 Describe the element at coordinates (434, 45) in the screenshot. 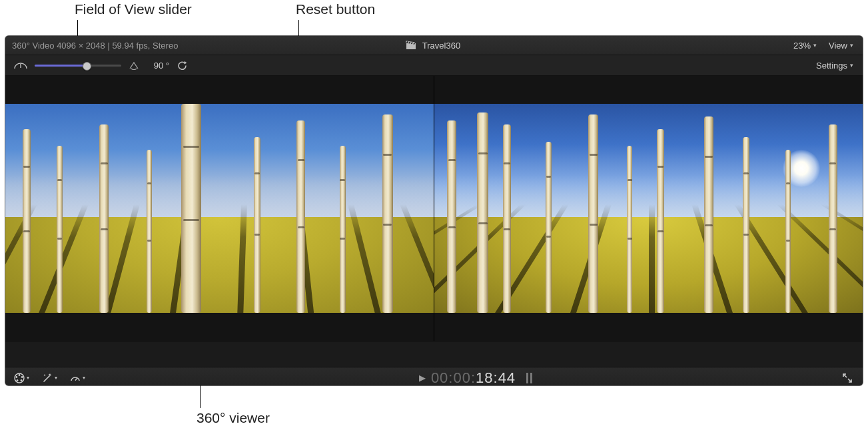

I see `info-bar: 360° Video 4096 × 2048 | 59.94 fps, Ster…` at that location.